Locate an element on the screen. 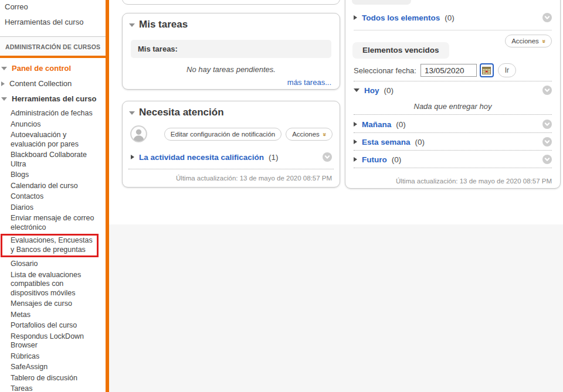 The height and width of the screenshot is (392, 563). collapsible-row-hoy: Hoy (0) is located at coordinates (453, 90).